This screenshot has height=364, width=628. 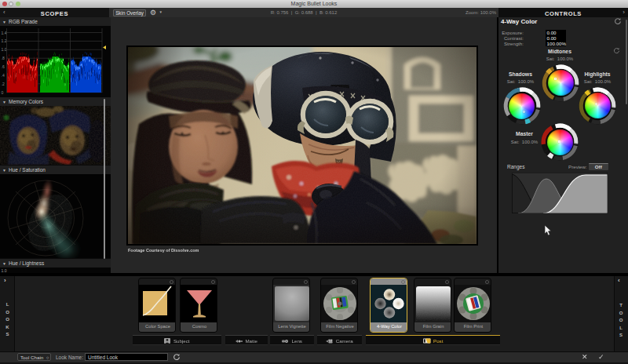 What do you see at coordinates (5, 41) in the screenshot?
I see `svg-text: 1.2` at bounding box center [5, 41].